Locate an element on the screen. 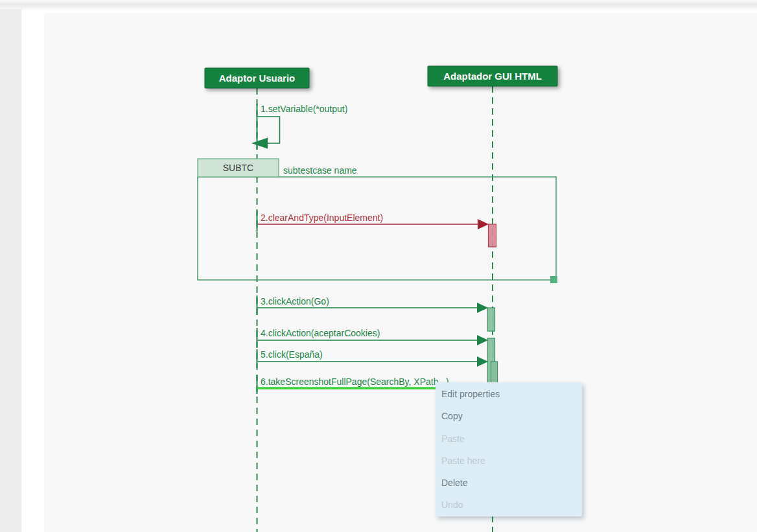 Image resolution: width=757 pixels, height=532 pixels. message-3-clickaction-go: 3.clickAction(Go) is located at coordinates (373, 305).